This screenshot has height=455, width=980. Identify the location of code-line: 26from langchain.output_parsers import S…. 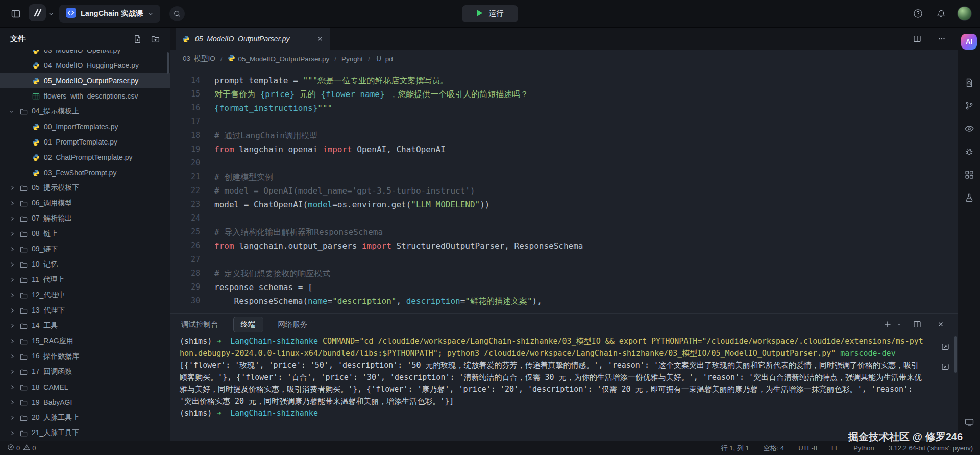
(564, 246).